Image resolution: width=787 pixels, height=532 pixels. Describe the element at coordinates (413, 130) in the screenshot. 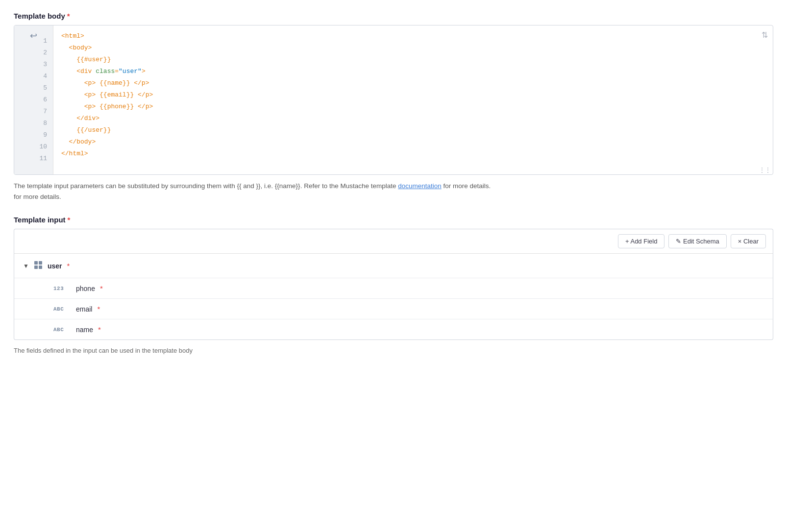

I see `code-line-9: {{/user}}` at that location.